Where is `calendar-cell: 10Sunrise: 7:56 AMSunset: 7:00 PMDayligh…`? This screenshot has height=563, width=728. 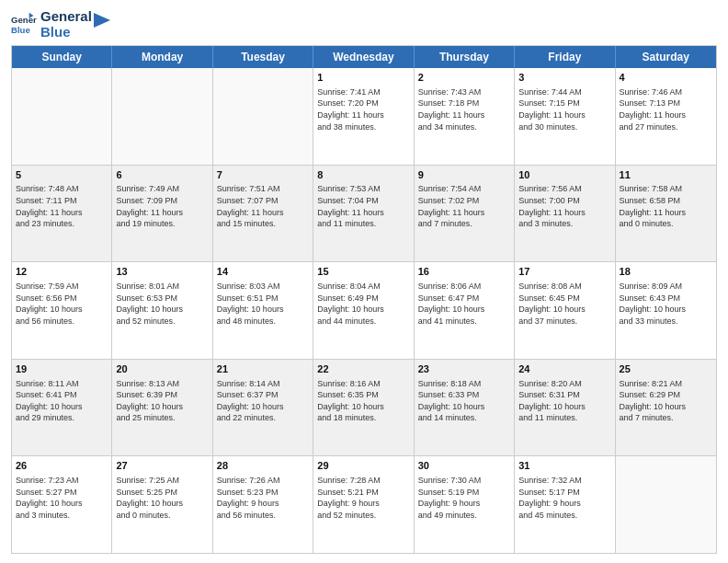
calendar-cell: 10Sunrise: 7:56 AMSunset: 7:00 PMDayligh… is located at coordinates (564, 213).